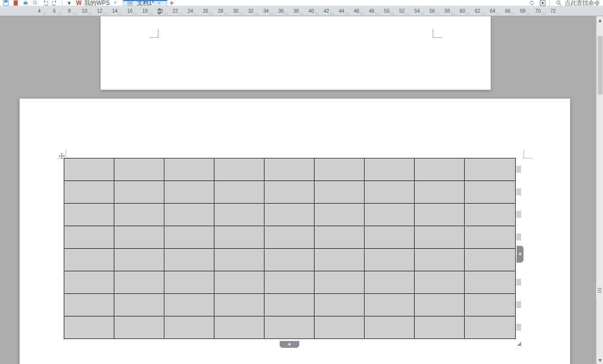 The width and height of the screenshot is (603, 364). I want to click on scroll-up-icon: ▴, so click(600, 20).